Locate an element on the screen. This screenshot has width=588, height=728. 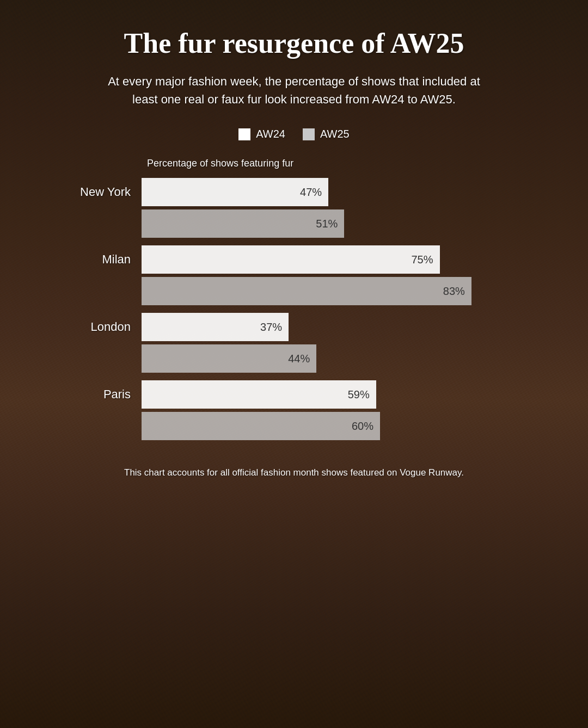
subtitle-text: At every major fashion week, the percent… is located at coordinates (294, 90).